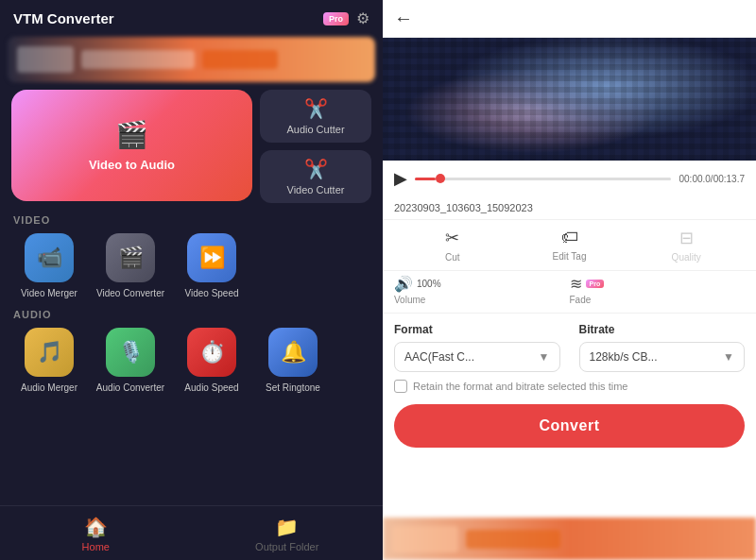  I want to click on home-label: Home, so click(96, 547).